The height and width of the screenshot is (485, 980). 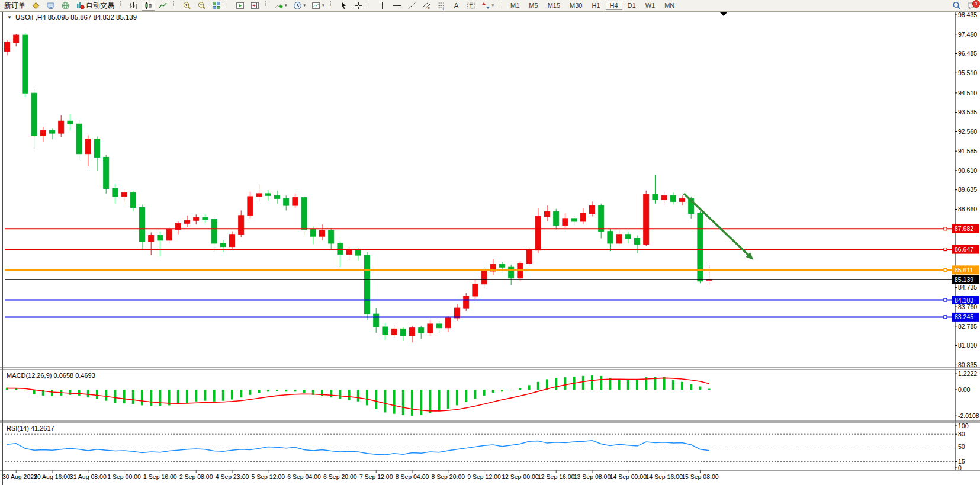 I want to click on equidistant-channel-button: E, so click(x=426, y=6).